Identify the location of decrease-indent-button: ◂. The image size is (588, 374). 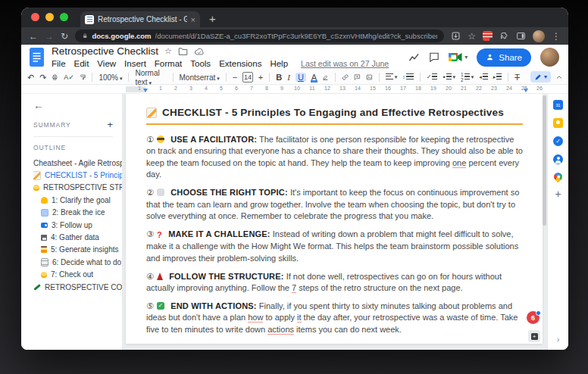
(483, 77).